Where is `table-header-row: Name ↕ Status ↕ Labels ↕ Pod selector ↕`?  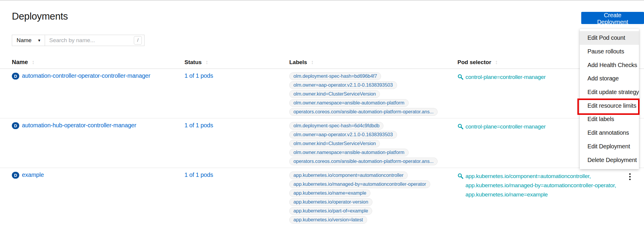 table-header-row: Name ↕ Status ↕ Labels ↕ Pod selector ↕ is located at coordinates (322, 63).